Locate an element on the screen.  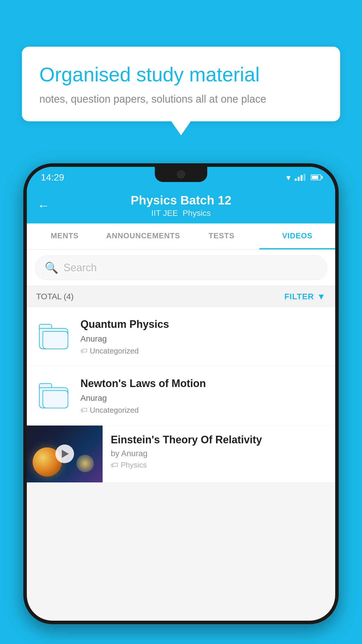
filter-bar: TOTAL (4) FILTER ▼ is located at coordinates (181, 297).